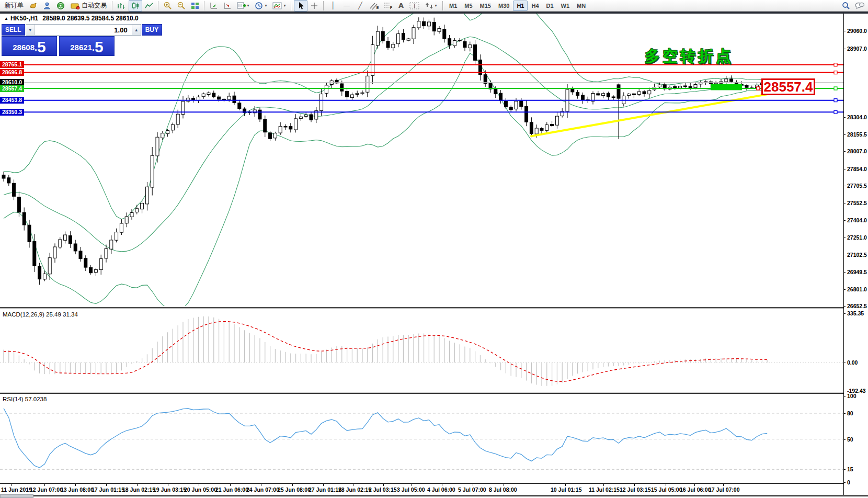 The height and width of the screenshot is (498, 868). Describe the element at coordinates (469, 6) in the screenshot. I see `timeframe-m5: M5` at that location.